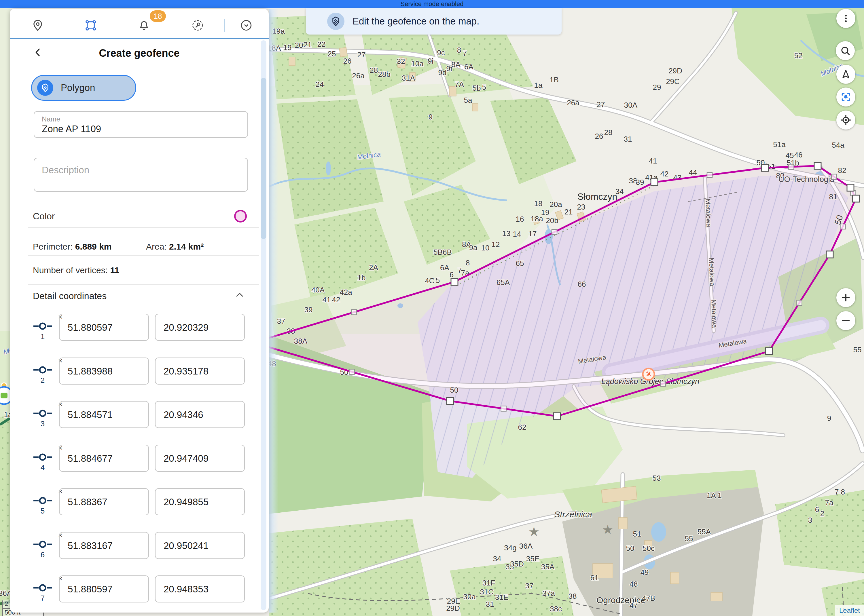 The image size is (864, 616). I want to click on panel-scrollbar-thumb, so click(263, 159).